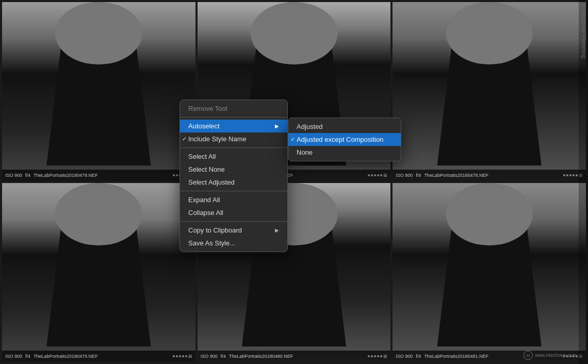 The width and height of the screenshot is (588, 364). Describe the element at coordinates (345, 139) in the screenshot. I see `submenu-autoselect: Adjusted Adjusted except Composition Non…` at that location.